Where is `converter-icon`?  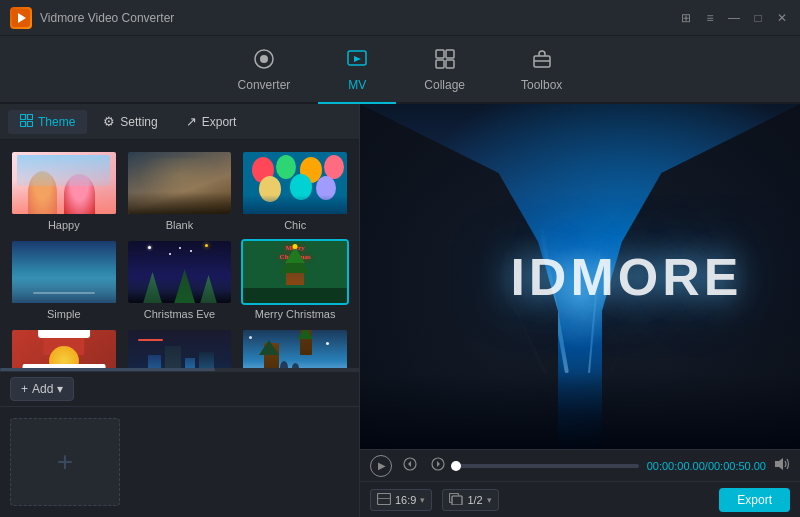 converter-icon is located at coordinates (264, 62).